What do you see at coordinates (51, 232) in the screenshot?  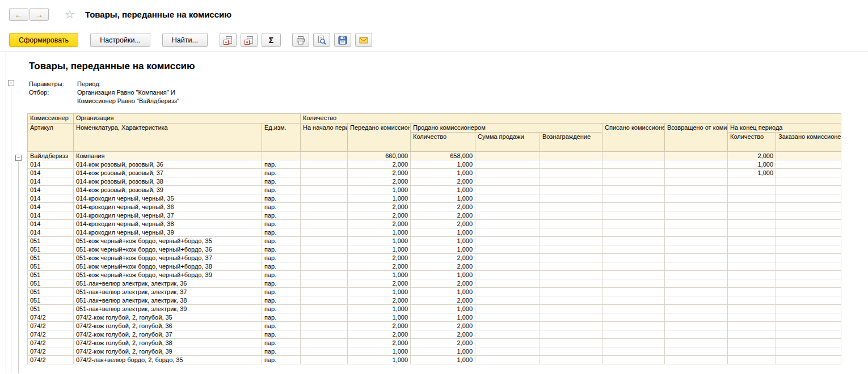 I see `cell-article: 014` at bounding box center [51, 232].